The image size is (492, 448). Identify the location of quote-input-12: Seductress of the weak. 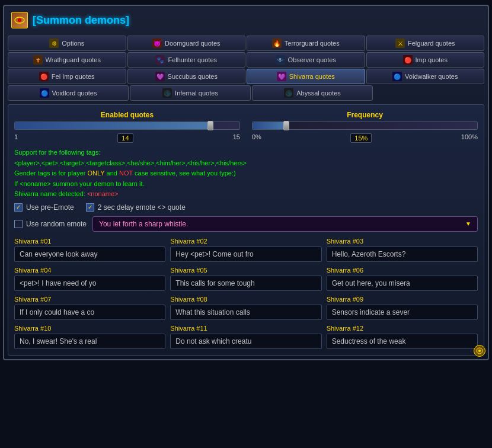
(402, 341).